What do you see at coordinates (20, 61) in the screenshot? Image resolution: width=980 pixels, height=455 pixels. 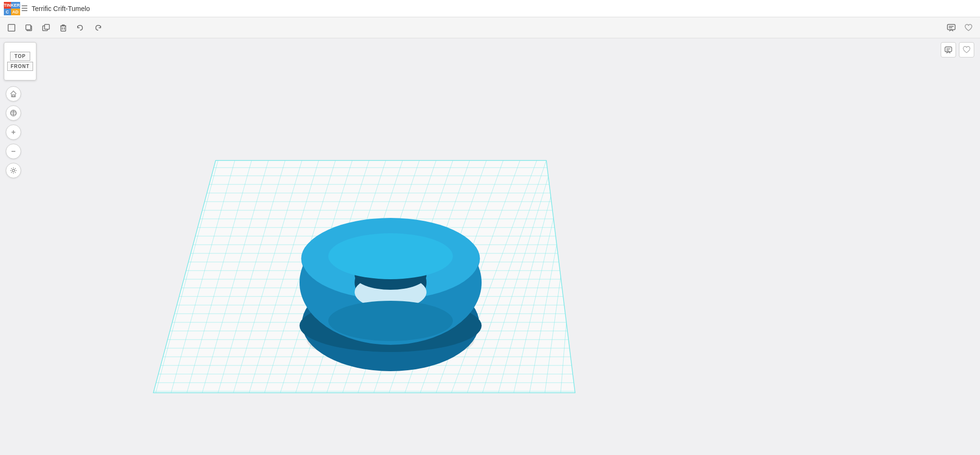 I see `view-cube: TOP FRONT` at bounding box center [20, 61].